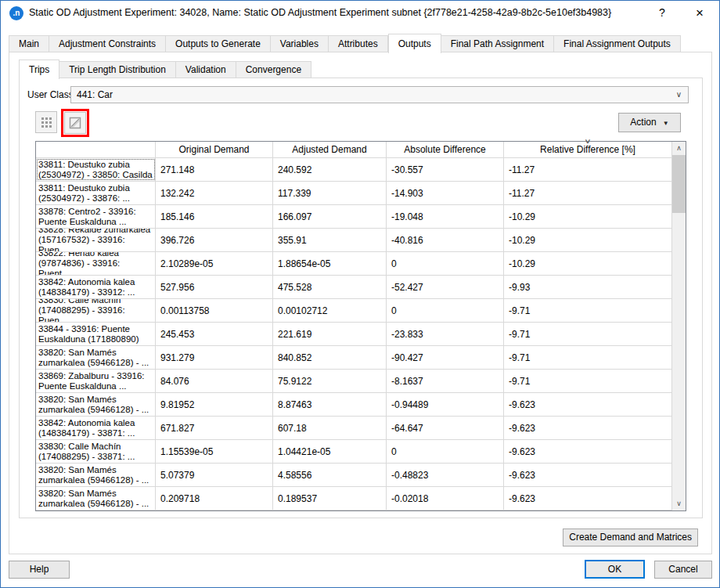  I want to click on tab-final-assignment-outputs: Final Assignment Outputs, so click(617, 44).